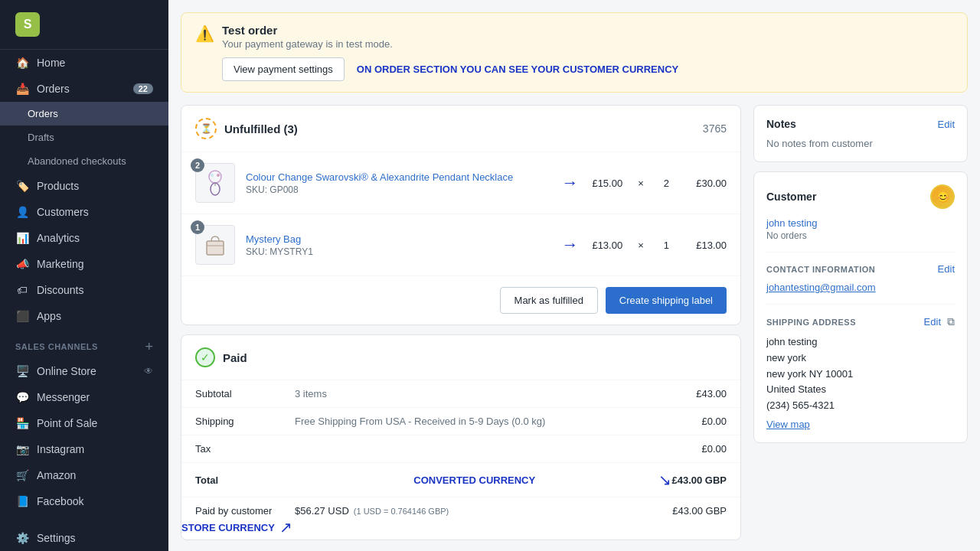 The image size is (980, 551). What do you see at coordinates (706, 184) in the screenshot?
I see `item-1-total: £30.00` at bounding box center [706, 184].